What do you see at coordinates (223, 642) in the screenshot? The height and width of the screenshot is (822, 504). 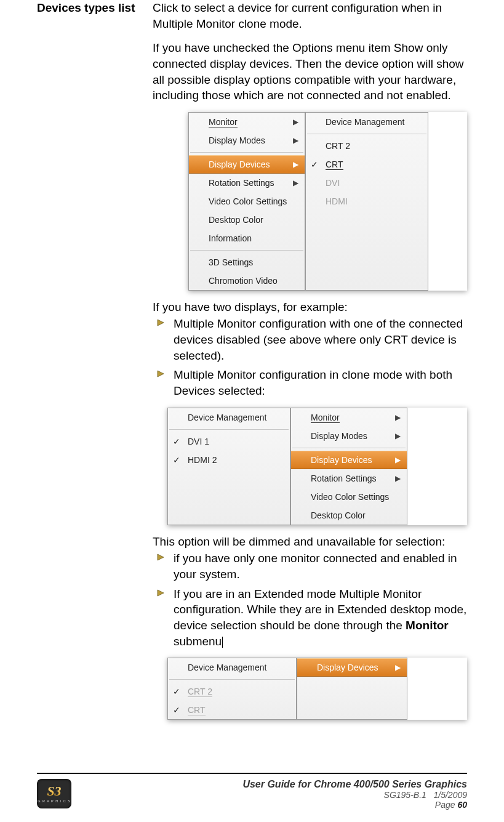 I see `text-cursor-icon` at bounding box center [223, 642].